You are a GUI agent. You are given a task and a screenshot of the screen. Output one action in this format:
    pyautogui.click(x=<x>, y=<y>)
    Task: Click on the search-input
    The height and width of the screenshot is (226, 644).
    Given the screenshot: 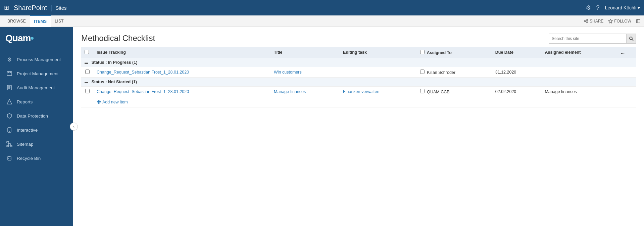 What is the action you would take?
    pyautogui.click(x=588, y=39)
    